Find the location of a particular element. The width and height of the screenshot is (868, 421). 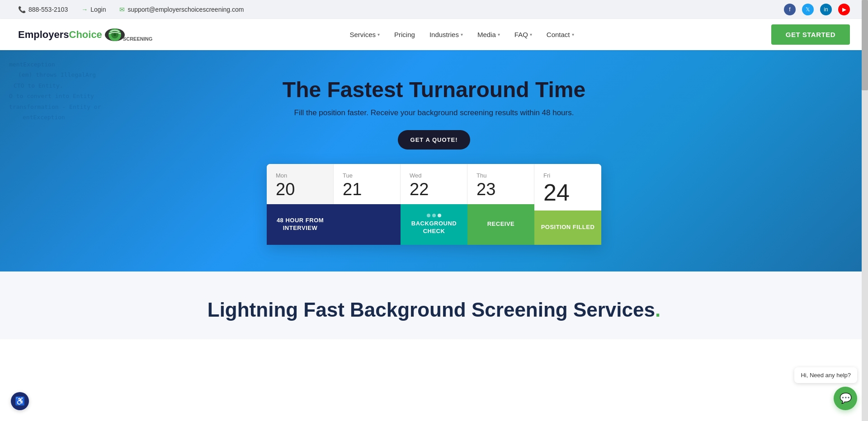

cal-day-name-mon: Mon is located at coordinates (300, 175).